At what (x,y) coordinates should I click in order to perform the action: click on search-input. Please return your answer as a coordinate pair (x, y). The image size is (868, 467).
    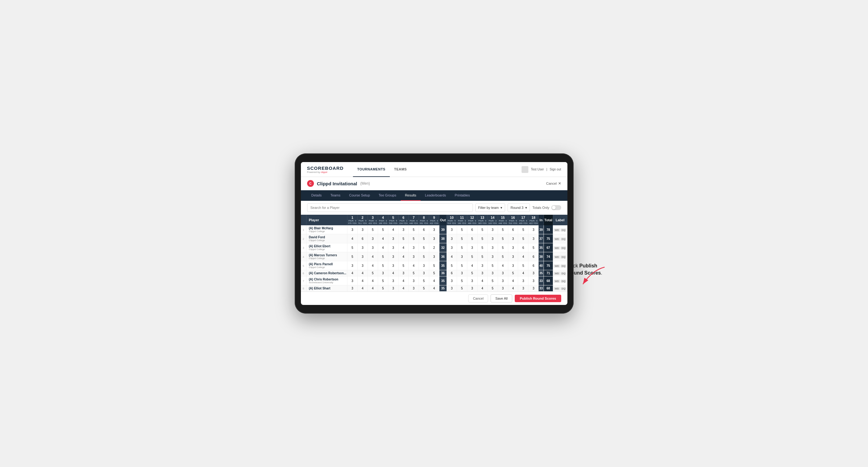
    Looking at the image, I should click on (390, 208).